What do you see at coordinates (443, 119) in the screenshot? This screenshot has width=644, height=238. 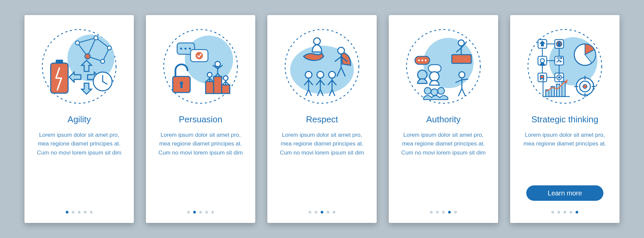 I see `card-title: Authority` at bounding box center [443, 119].